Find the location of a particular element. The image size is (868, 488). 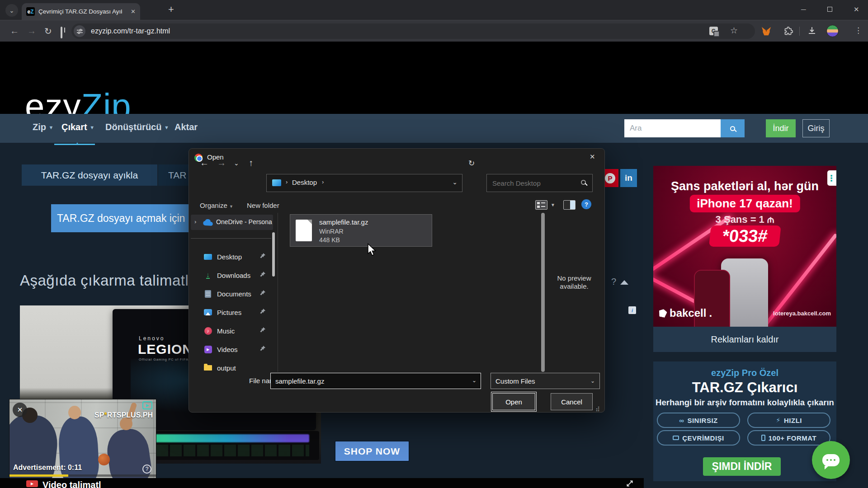

preview-pane-message: No preview available. is located at coordinates (574, 282).